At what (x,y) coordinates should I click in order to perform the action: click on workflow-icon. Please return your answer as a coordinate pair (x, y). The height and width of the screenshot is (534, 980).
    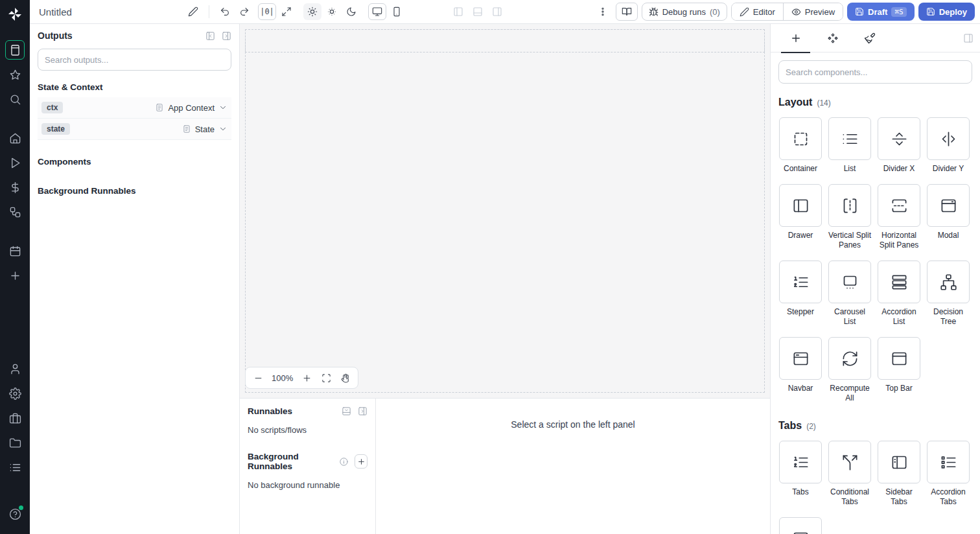
    Looking at the image, I should click on (16, 213).